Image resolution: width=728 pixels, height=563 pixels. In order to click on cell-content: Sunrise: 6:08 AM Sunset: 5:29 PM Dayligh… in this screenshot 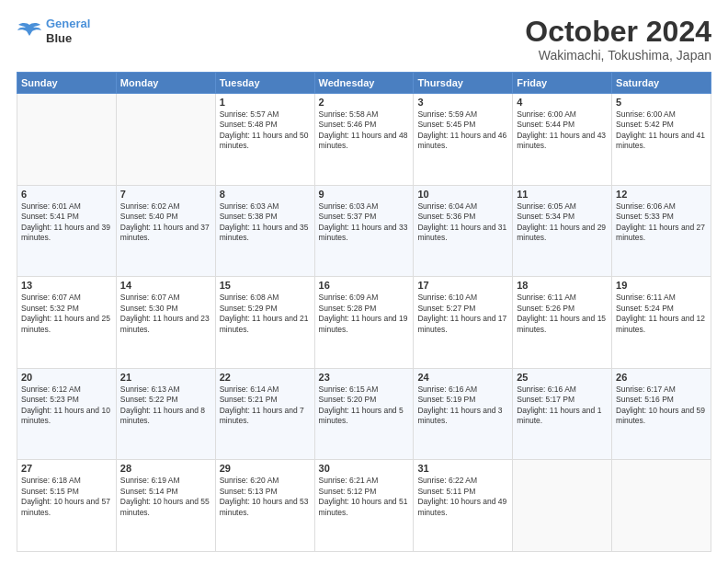, I will do `click(265, 314)`.